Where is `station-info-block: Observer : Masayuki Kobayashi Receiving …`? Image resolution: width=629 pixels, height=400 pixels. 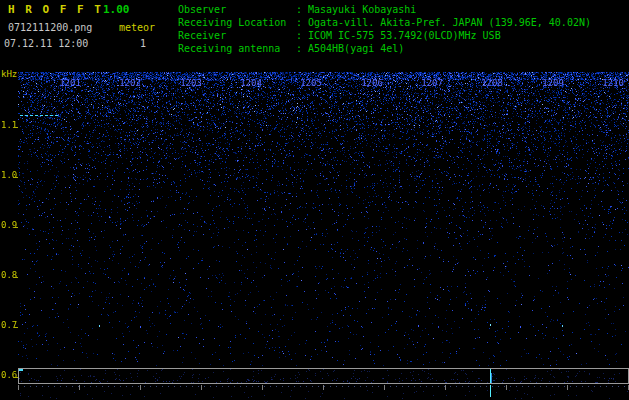
station-info-block: Observer : Masayuki Kobayashi Receiving … is located at coordinates (384, 29).